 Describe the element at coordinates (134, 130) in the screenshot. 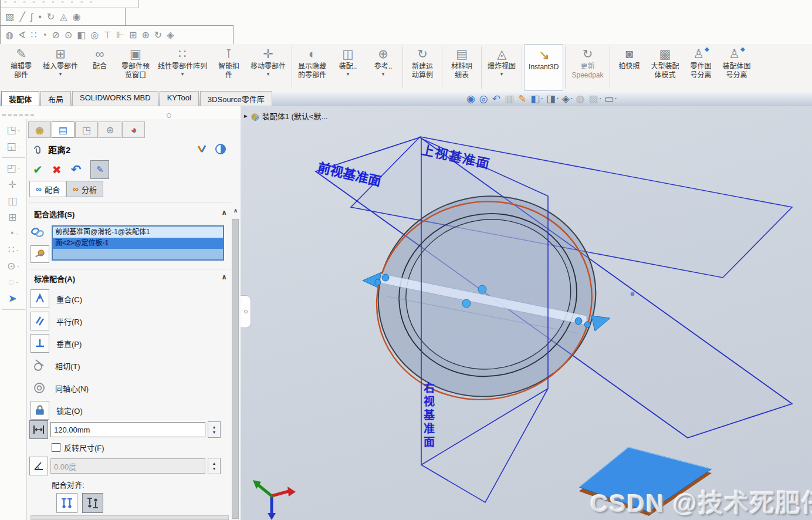

I see `panel-tab: ◕` at that location.